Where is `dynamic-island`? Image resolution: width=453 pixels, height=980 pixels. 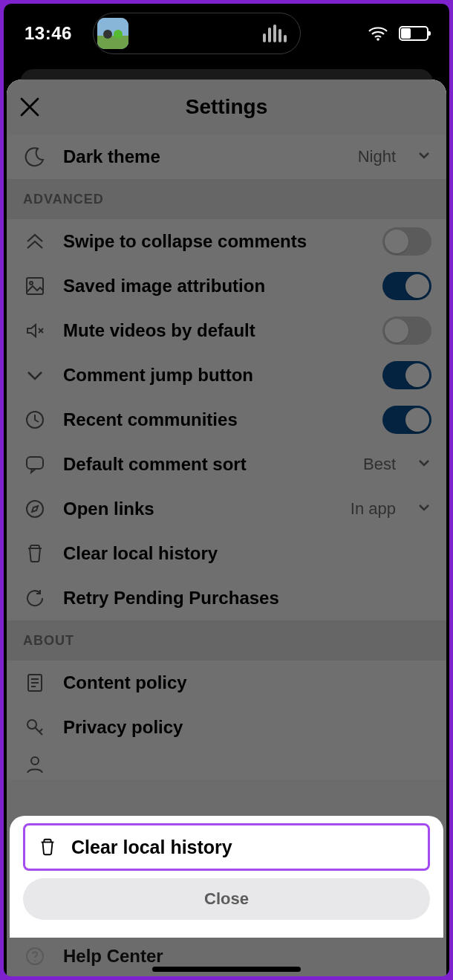
dynamic-island is located at coordinates (197, 33).